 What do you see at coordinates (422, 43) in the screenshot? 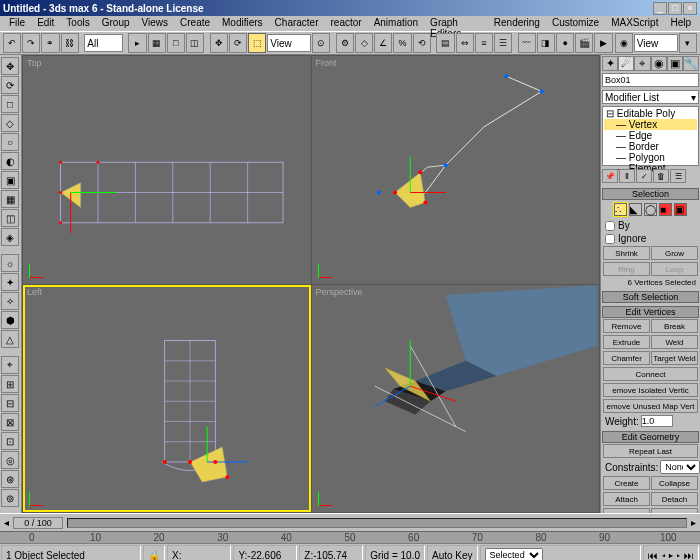
I see `spinner-snap-button: ⟲` at bounding box center [422, 43].